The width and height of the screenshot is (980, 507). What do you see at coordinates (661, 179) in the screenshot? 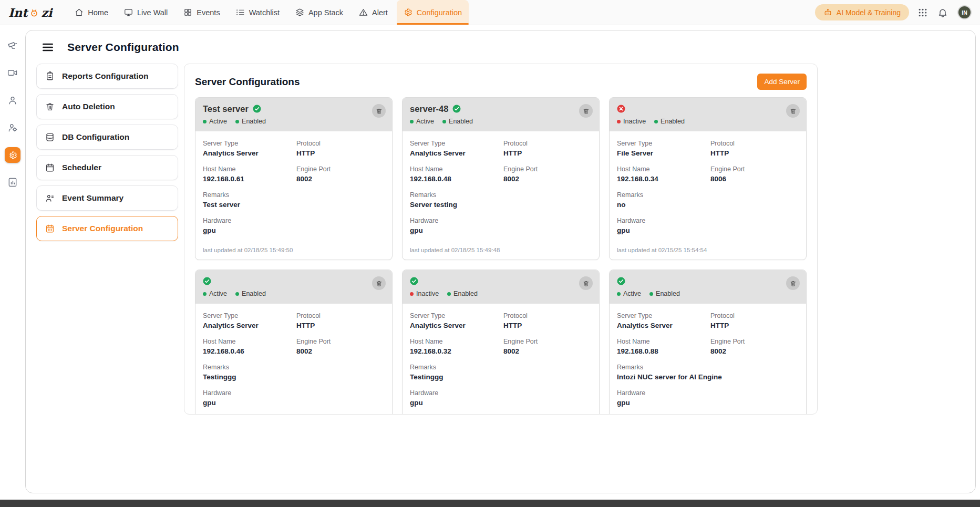
I see `field-value: 192.168.0.34` at bounding box center [661, 179].